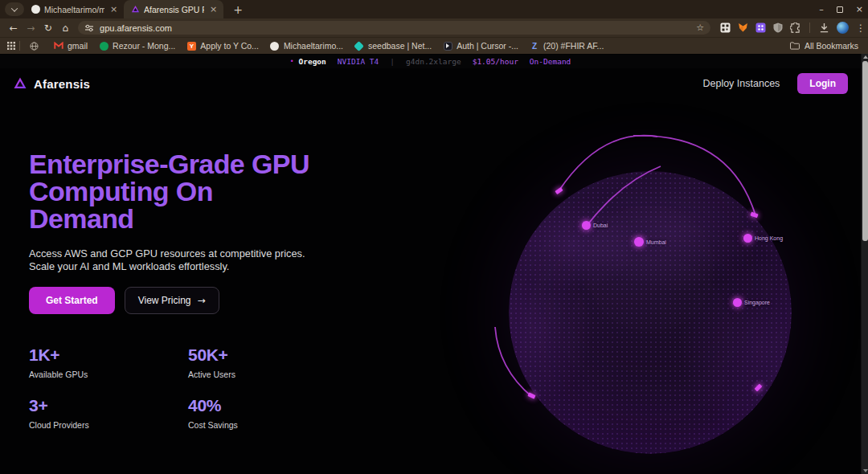 This screenshot has height=474, width=868. I want to click on back-icon: ←, so click(14, 28).